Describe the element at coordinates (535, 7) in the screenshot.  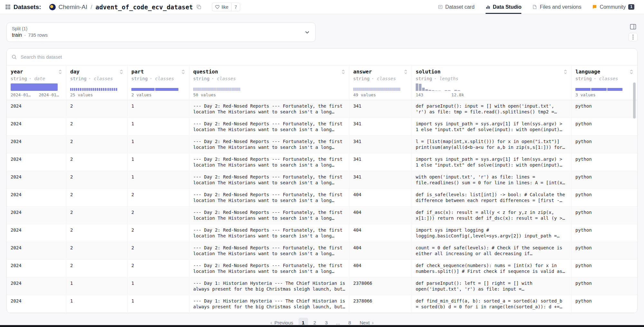
I see `files-icon` at that location.